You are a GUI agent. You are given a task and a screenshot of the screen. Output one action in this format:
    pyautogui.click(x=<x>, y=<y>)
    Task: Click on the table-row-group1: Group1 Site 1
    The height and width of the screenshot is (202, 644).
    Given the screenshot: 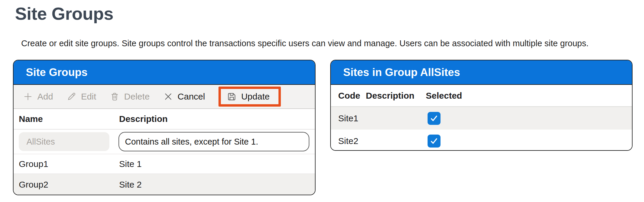 What is the action you would take?
    pyautogui.click(x=164, y=164)
    